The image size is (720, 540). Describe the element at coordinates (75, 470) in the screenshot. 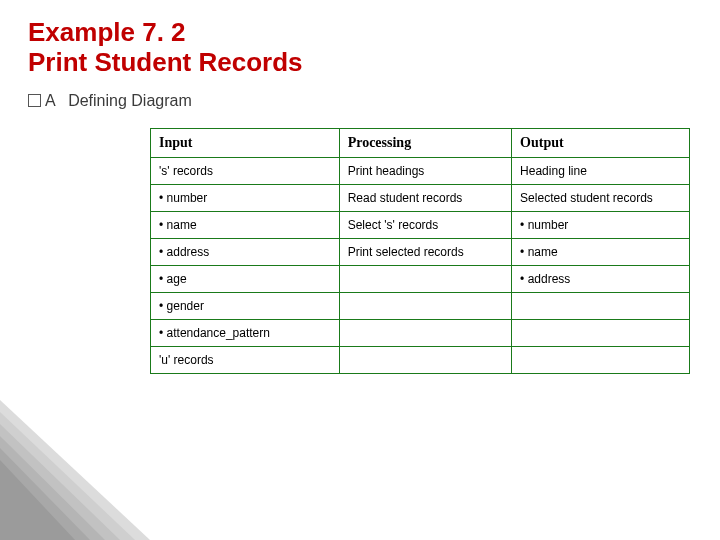

I see `decorative-wedge-icon` at that location.